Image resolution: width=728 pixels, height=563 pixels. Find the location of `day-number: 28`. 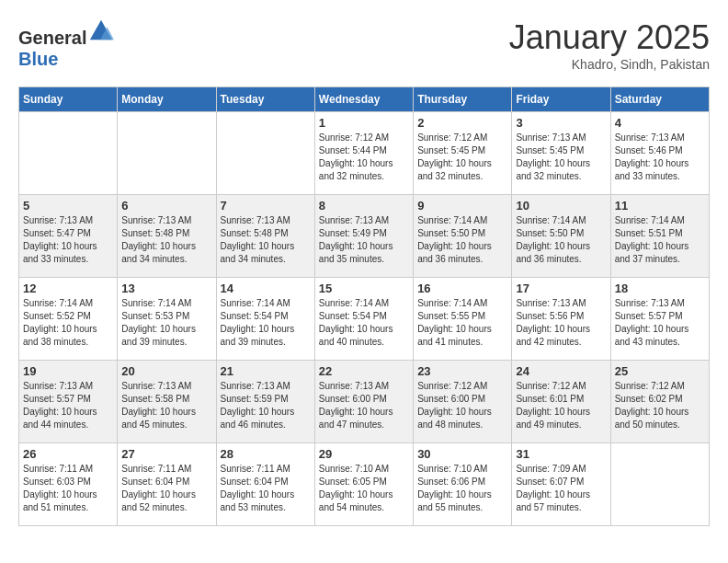

day-number: 28 is located at coordinates (266, 454).